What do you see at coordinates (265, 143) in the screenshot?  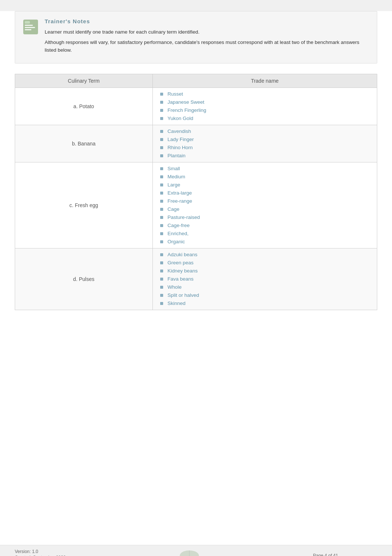 I see `trade-name-cell-1: CavendishLady FingerRhino HornPlantain` at bounding box center [265, 143].